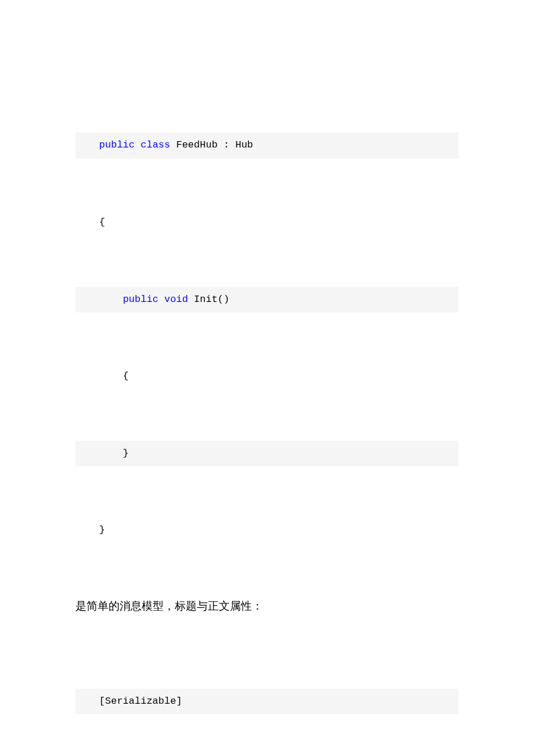 This screenshot has width=534, height=756. What do you see at coordinates (267, 300) in the screenshot?
I see `code-line: public void Init()` at bounding box center [267, 300].